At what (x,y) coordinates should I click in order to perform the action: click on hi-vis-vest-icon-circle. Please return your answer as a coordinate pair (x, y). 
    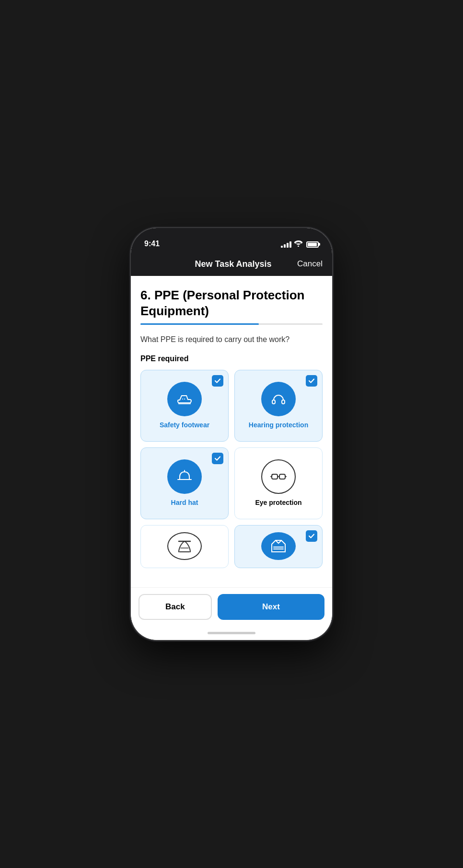
    Looking at the image, I should click on (278, 546).